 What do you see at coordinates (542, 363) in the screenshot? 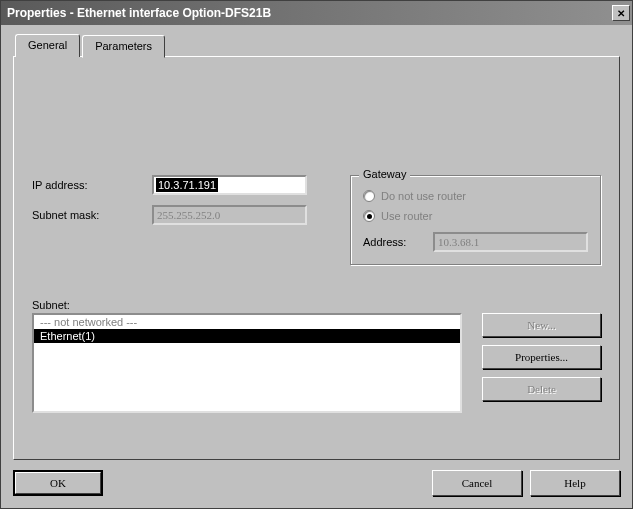
I see `subnet-side-buttons: New... Properties... Delete` at bounding box center [542, 363].